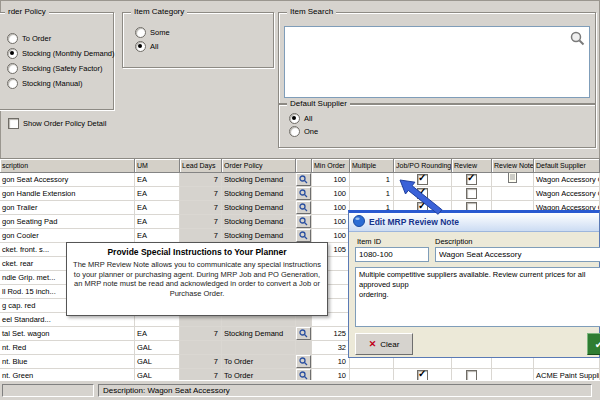 The image size is (600, 400). Describe the element at coordinates (146, 46) in the screenshot. I see `item-category-option: All` at that location.